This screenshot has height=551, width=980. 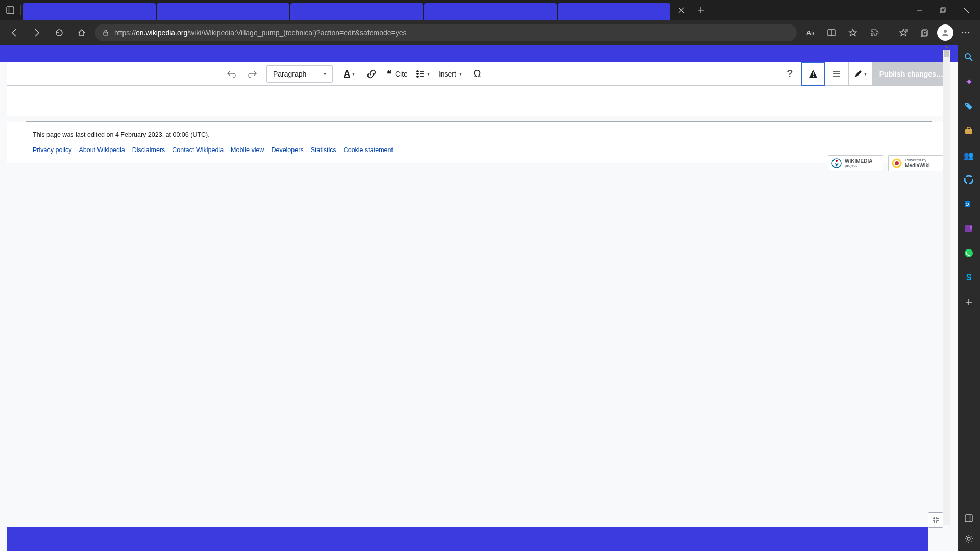 What do you see at coordinates (837, 74) in the screenshot?
I see `page-options-button` at bounding box center [837, 74].